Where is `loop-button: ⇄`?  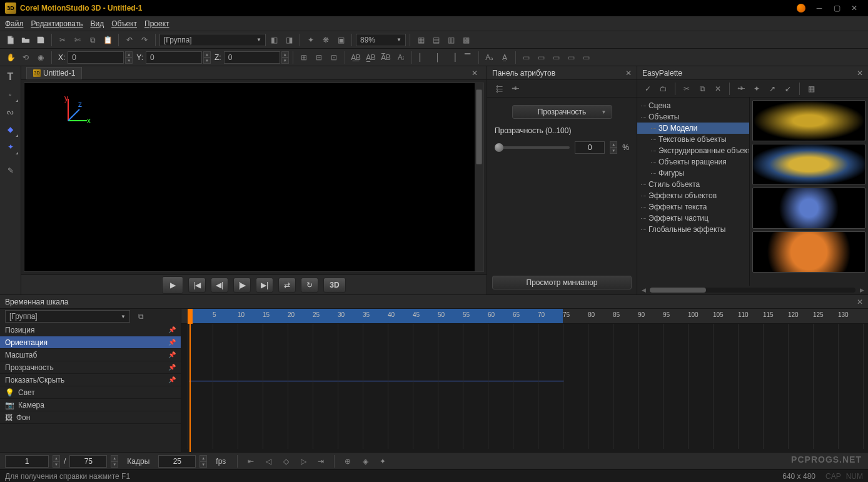
loop-button: ⇄ is located at coordinates (287, 285).